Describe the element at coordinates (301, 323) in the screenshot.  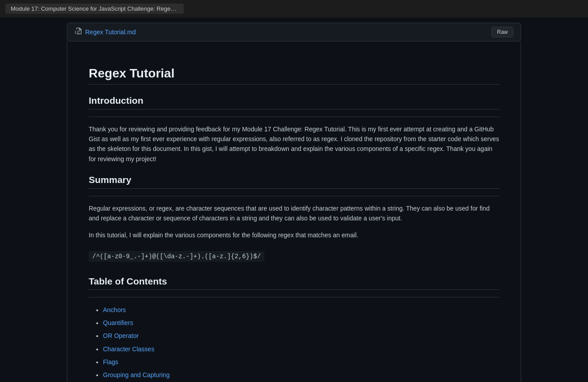
I see `list-item: Quantifiers` at that location.